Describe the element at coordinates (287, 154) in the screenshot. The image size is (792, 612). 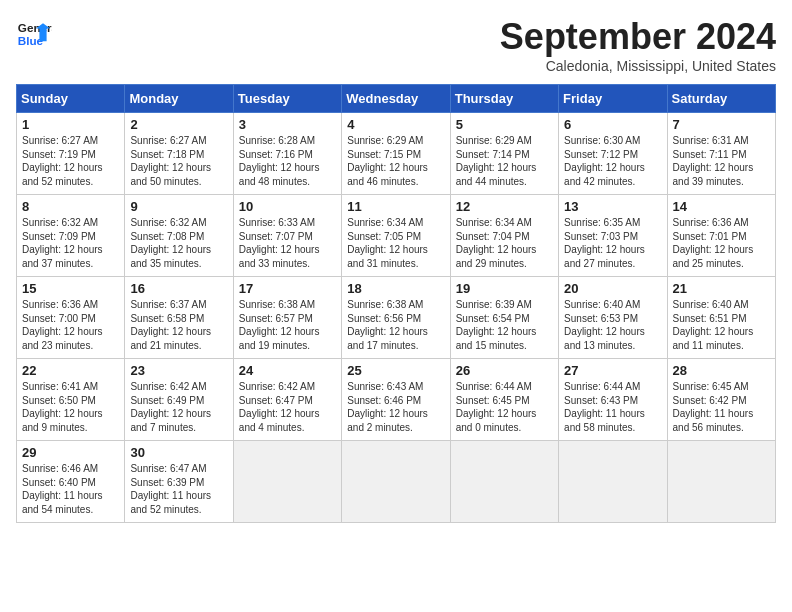
I see `calendar-cell: 3Sunrise: 6:28 AM Sunset: 7:16 PM Daylig…` at that location.